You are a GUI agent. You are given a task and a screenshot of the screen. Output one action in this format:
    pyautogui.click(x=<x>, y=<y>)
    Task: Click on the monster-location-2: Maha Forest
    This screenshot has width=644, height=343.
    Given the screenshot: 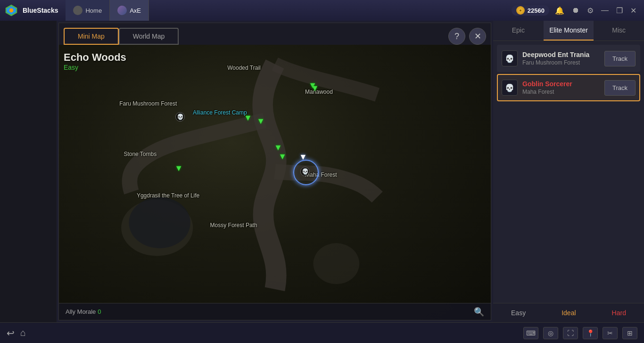 What is the action you would take?
    pyautogui.click(x=561, y=92)
    